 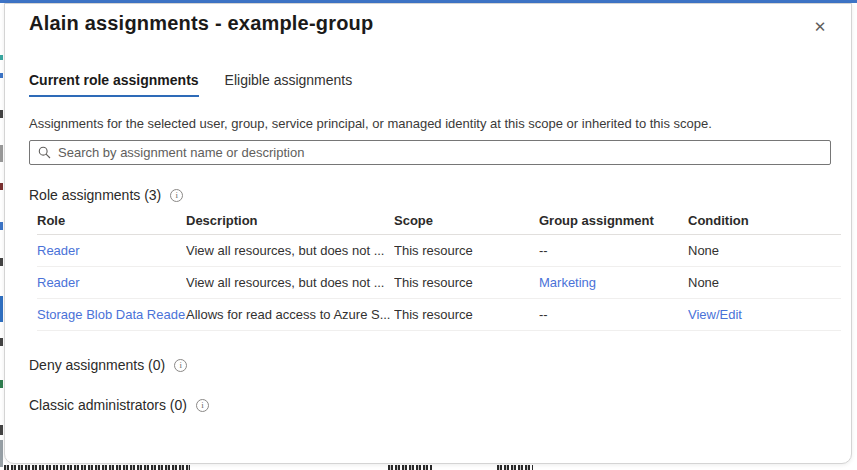 What do you see at coordinates (119, 405) in the screenshot?
I see `classic-administrators-heading: Classic administrators (0) i` at bounding box center [119, 405].